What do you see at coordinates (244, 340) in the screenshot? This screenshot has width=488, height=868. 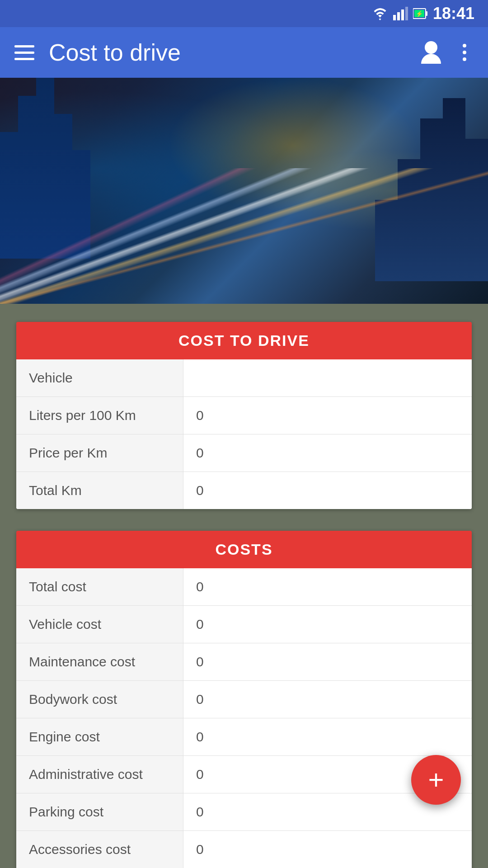 I see `drive-card-title: COST TO DRIVE` at bounding box center [244, 340].